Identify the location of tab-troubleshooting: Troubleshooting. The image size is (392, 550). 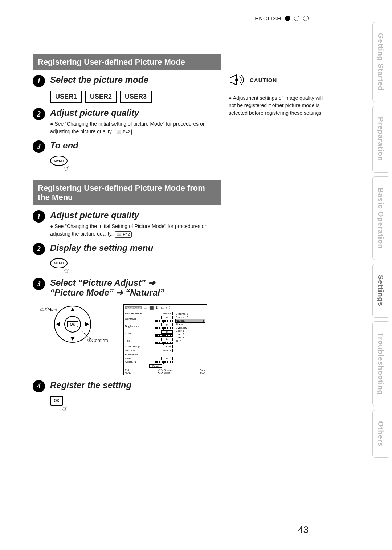
(380, 364).